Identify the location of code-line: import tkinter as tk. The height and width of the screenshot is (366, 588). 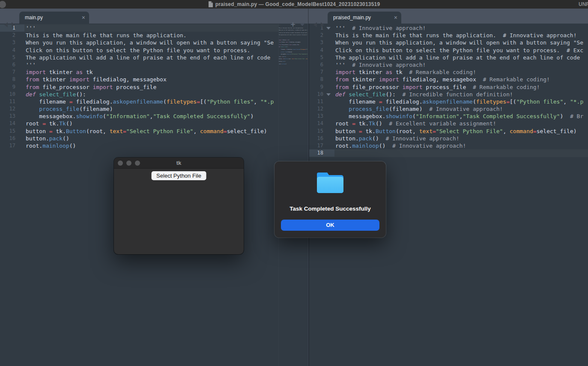
(150, 72).